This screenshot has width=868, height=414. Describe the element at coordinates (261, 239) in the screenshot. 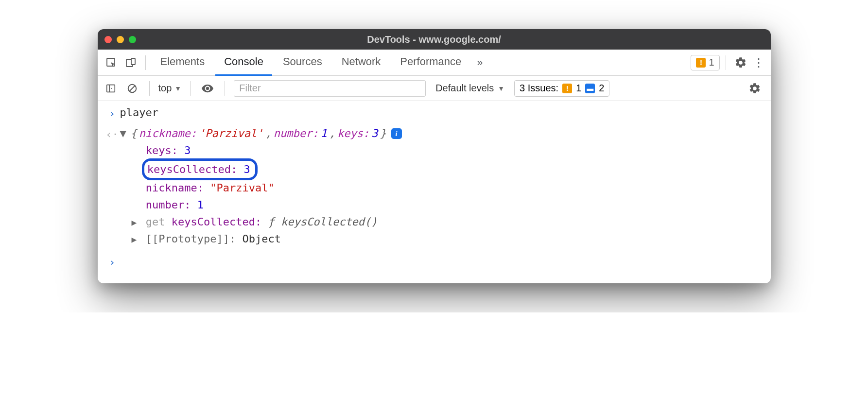

I see `prop-value: Object` at that location.